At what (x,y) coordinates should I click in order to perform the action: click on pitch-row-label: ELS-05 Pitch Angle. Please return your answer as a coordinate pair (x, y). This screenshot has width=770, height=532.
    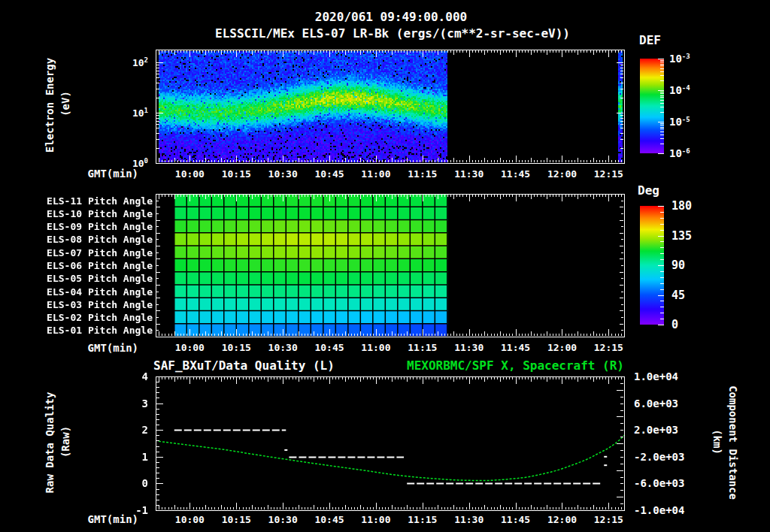
    Looking at the image, I should click on (99, 278).